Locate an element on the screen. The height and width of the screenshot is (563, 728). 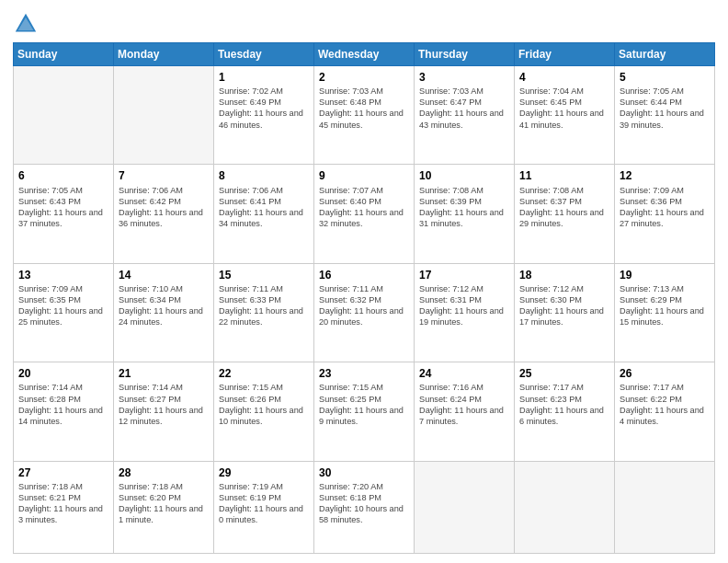
calendar-cell: 14Sunrise: 7:10 AMSunset: 6:34 PMDayligh… is located at coordinates (164, 313).